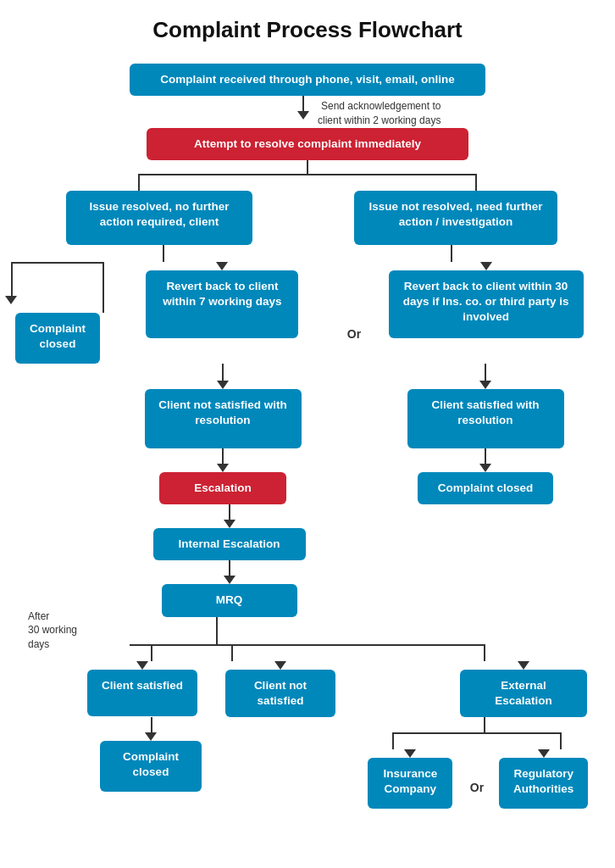  Describe the element at coordinates (222, 304) in the screenshot. I see `revert-7-days-box: Revert back to client within 7 working d…` at that location.